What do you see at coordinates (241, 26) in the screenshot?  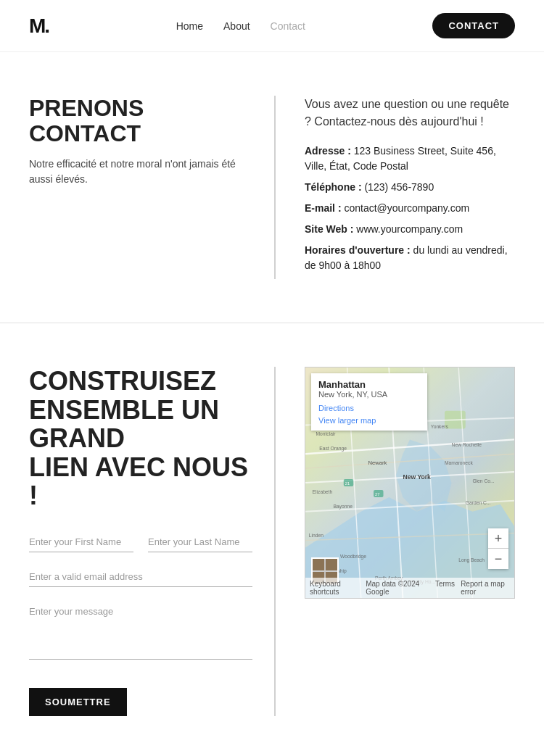 I see `main-nav: Home About Contact` at bounding box center [241, 26].